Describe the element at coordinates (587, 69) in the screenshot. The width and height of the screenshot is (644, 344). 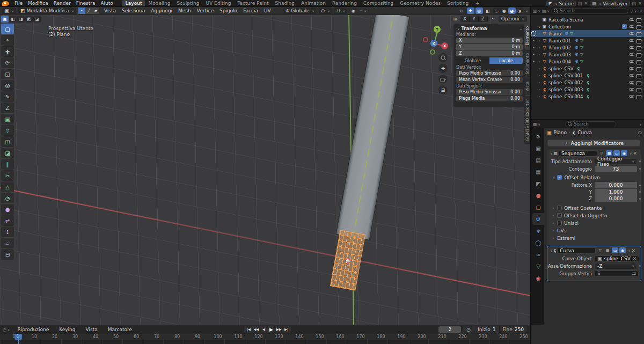
I see `outliner-row: › ς spline_CSV ⚙ ▽ ς ✓` at that location.